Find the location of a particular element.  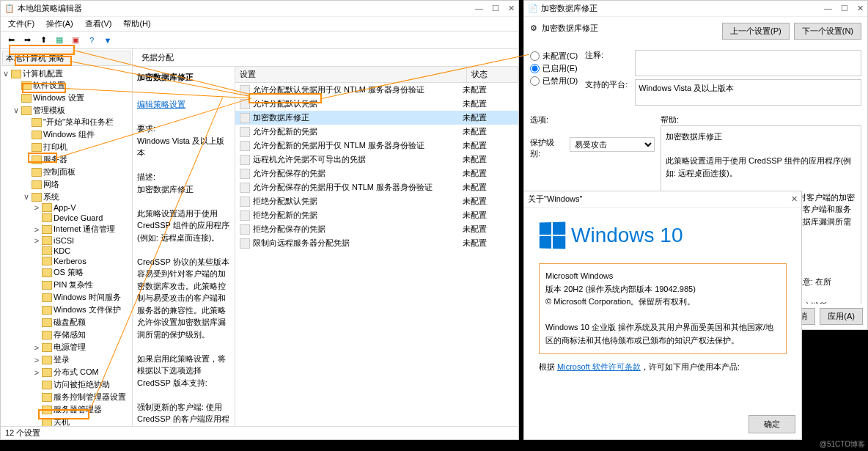

policy-tree: 本地计算机 策略 ∨计算机配置 软件设置 Windows 设置 ∨管理模板 "开… is located at coordinates (67, 238).